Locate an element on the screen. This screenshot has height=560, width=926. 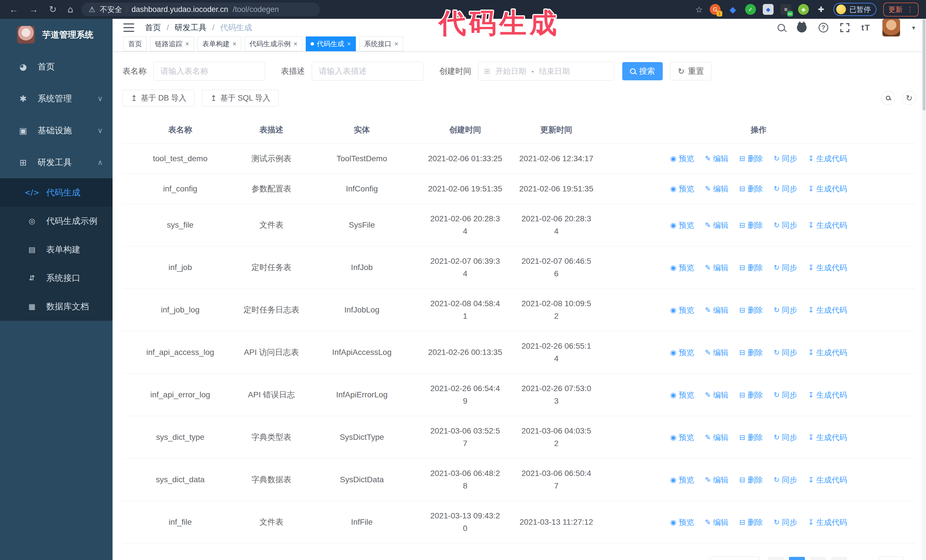
next-page-button: › is located at coordinates (839, 558).